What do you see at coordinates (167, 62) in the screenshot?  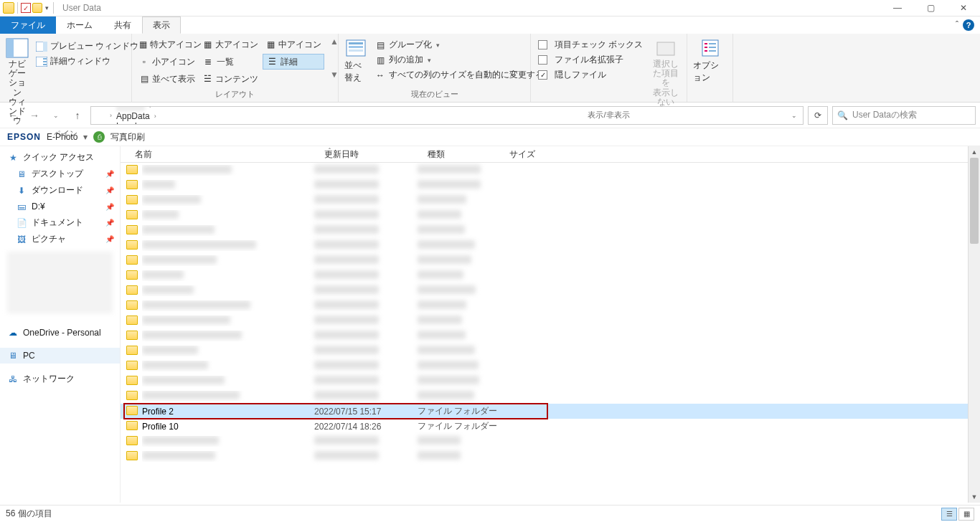 I see `layout-small: ▫小アイコン` at bounding box center [167, 62].